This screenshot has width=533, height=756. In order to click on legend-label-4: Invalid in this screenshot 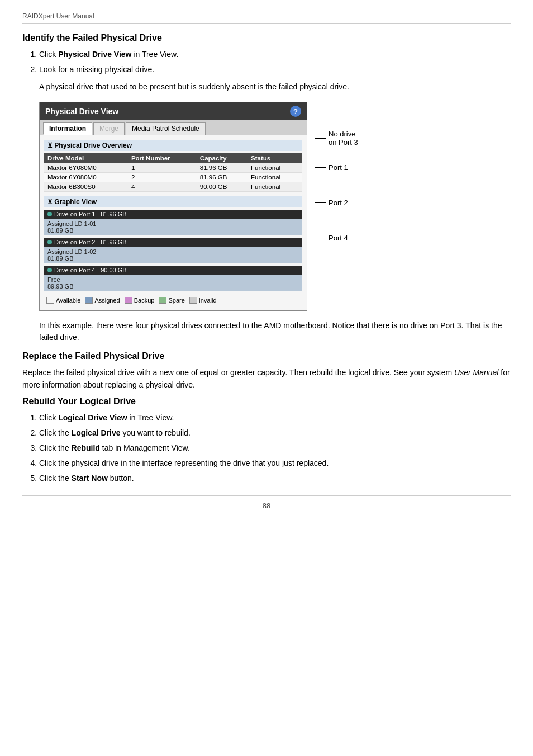, I will do `click(208, 300)`.